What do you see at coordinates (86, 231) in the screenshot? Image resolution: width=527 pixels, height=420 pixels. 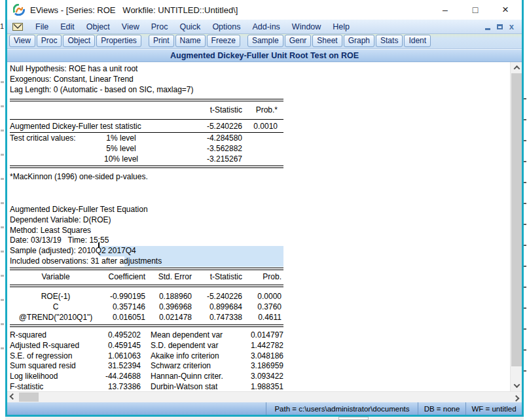 I see `method-line: Method: Least Squares` at bounding box center [86, 231].